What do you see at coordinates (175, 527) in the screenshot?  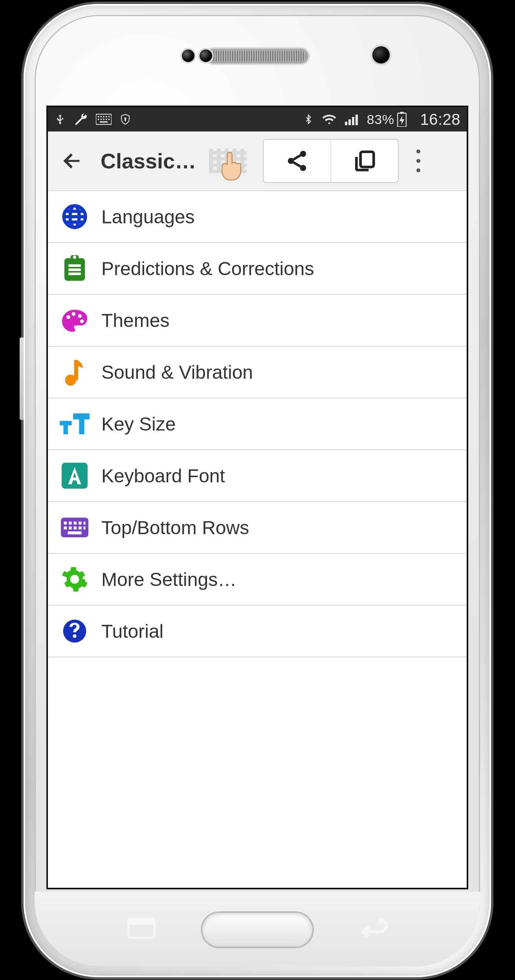 I see `settings-row-label: Top/Bottom Rows` at bounding box center [175, 527].